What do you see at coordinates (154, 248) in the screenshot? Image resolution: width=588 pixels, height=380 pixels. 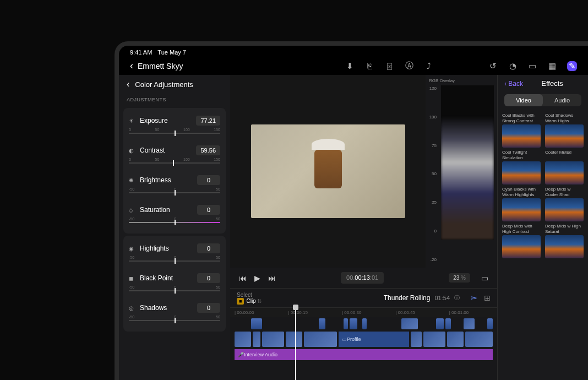 I see `adj-label: Highlights` at bounding box center [154, 248].